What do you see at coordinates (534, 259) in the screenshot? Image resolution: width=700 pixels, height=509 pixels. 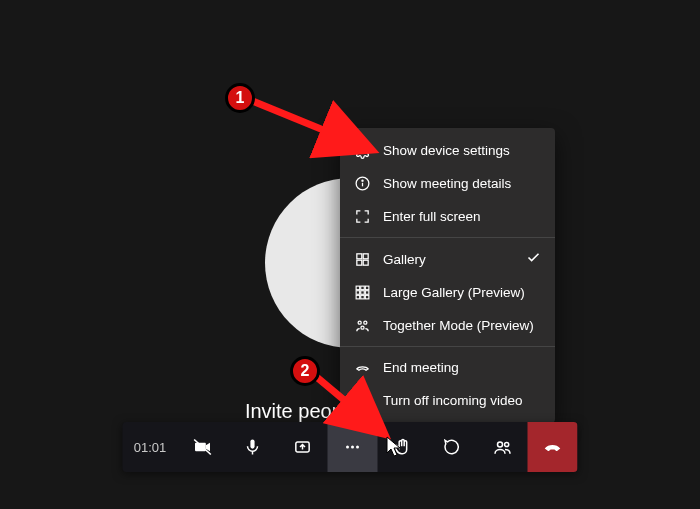 I see `check-icon` at bounding box center [534, 259].